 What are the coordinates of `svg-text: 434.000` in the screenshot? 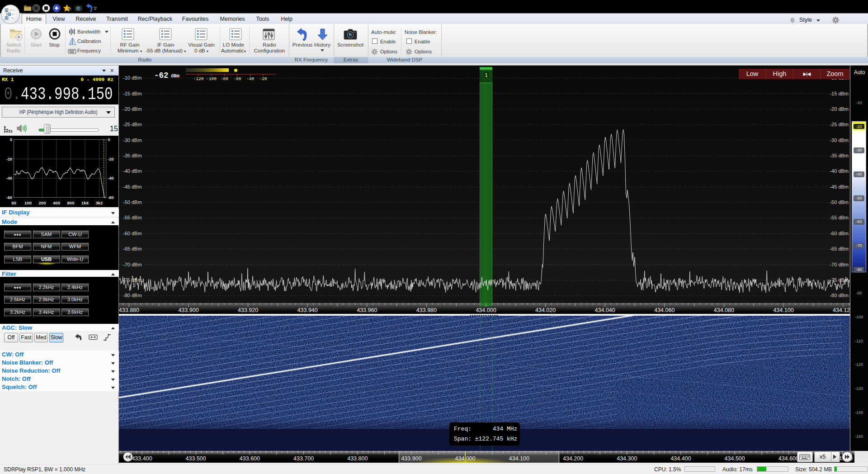 It's located at (486, 310).